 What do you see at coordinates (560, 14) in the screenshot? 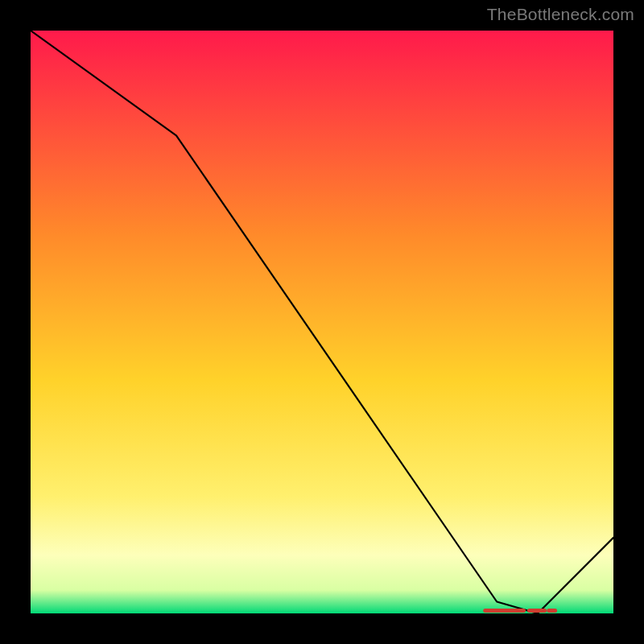
I see `watermark-label: TheBottleneck.com` at bounding box center [560, 14].